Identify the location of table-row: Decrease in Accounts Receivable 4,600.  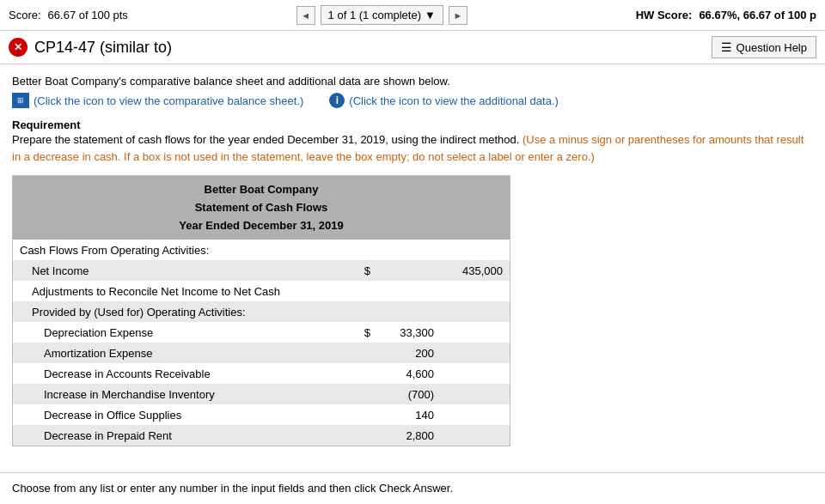
(261, 373).